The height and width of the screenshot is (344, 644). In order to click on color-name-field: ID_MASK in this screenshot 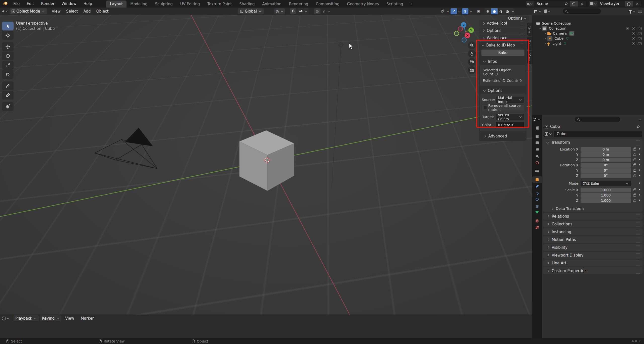, I will do `click(510, 125)`.